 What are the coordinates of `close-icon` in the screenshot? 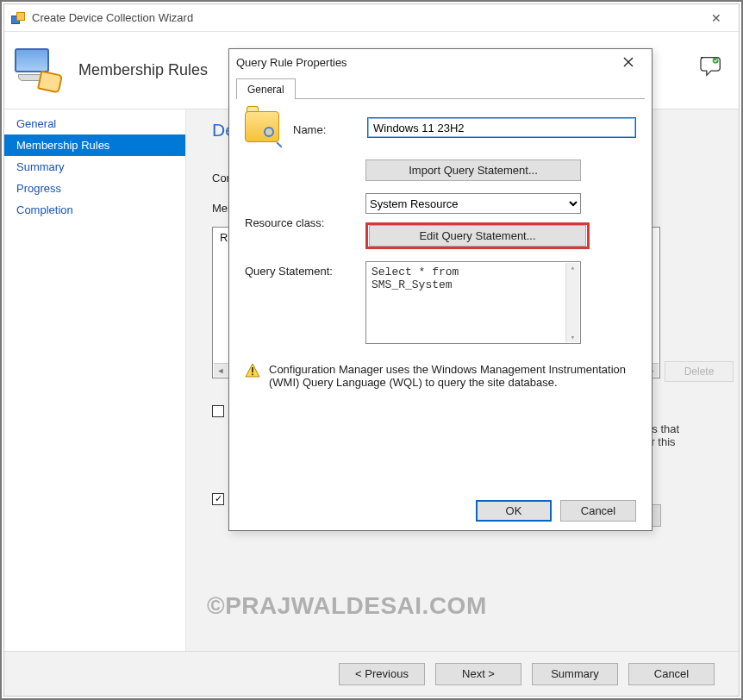 It's located at (628, 62).